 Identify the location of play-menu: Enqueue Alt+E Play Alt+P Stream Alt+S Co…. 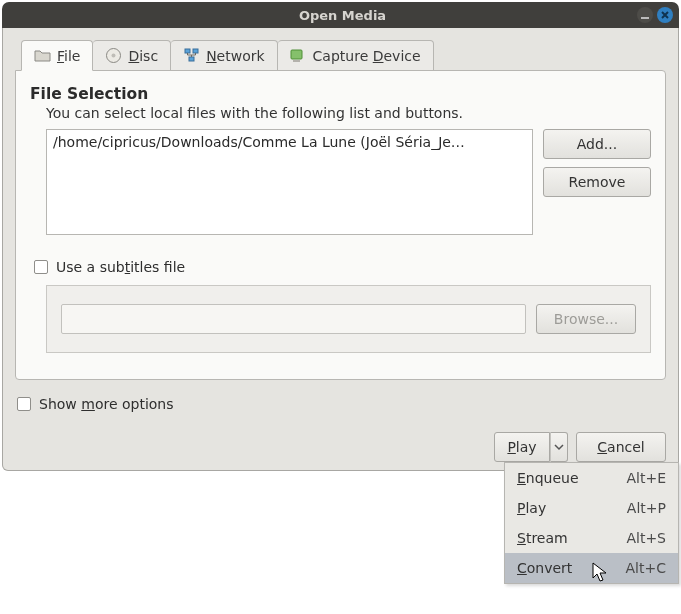
(592, 523).